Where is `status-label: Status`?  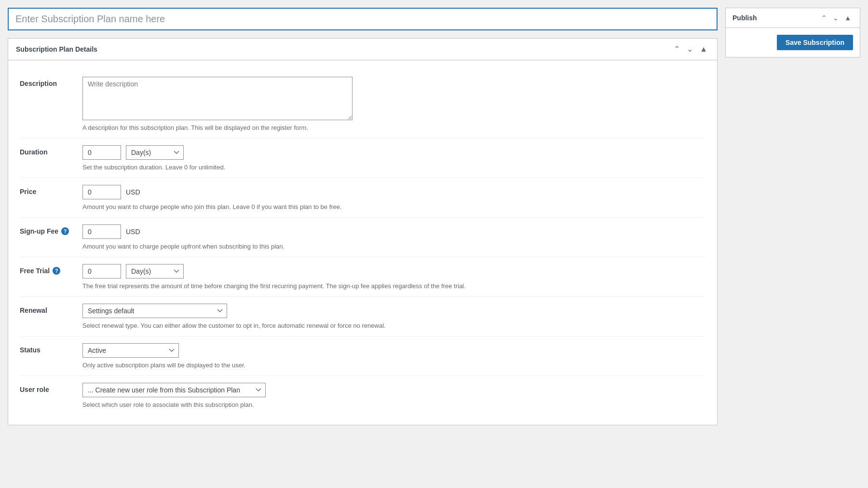
status-label: Status is located at coordinates (51, 349).